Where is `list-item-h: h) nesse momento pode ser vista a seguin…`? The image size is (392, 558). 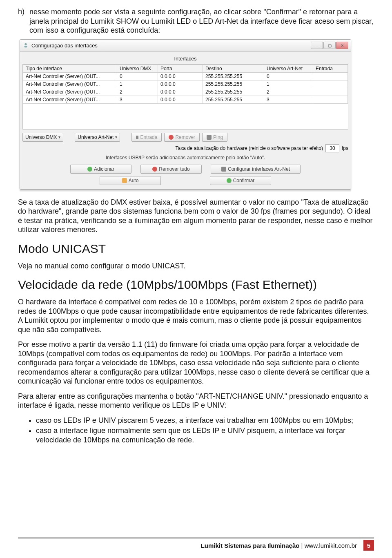
list-item-h: h) nesse momento pode ser vista a seguin… is located at coordinates (196, 21).